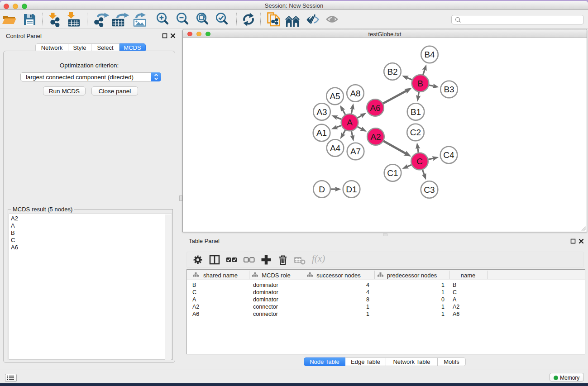 This screenshot has height=386, width=588. I want to click on svg-text: A2, so click(376, 137).